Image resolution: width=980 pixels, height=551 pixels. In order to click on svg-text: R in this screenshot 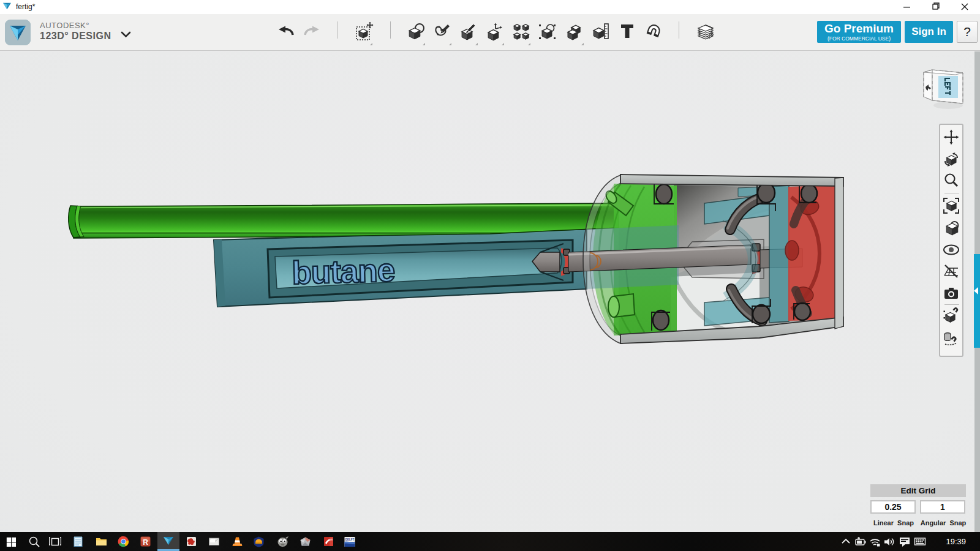, I will do `click(146, 542)`.